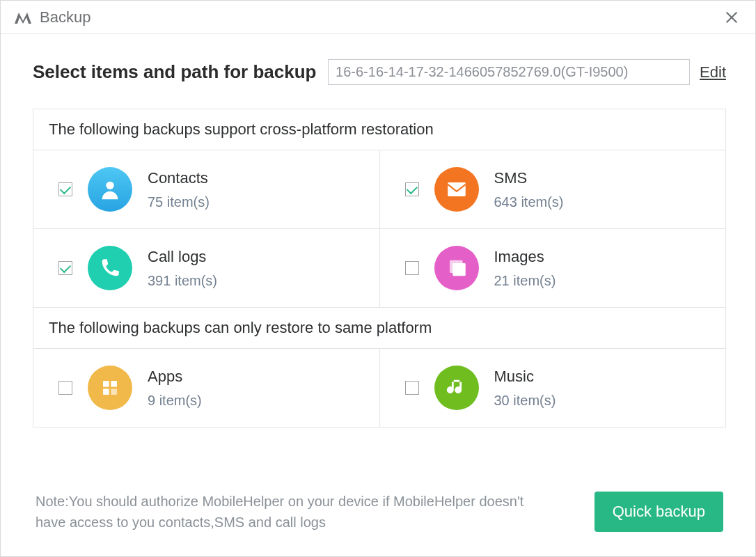  I want to click on close-icon, so click(732, 17).